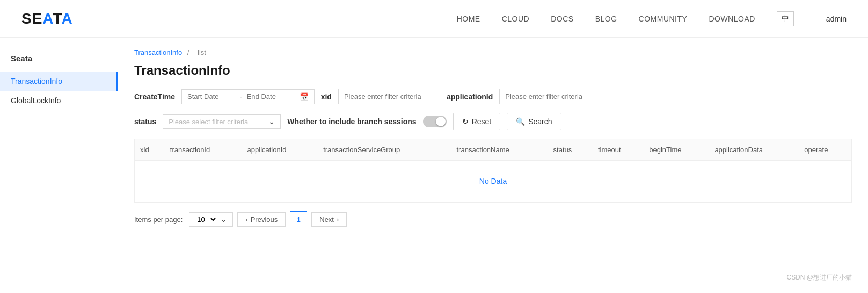  What do you see at coordinates (550, 97) in the screenshot?
I see `application-id-input` at bounding box center [550, 97].